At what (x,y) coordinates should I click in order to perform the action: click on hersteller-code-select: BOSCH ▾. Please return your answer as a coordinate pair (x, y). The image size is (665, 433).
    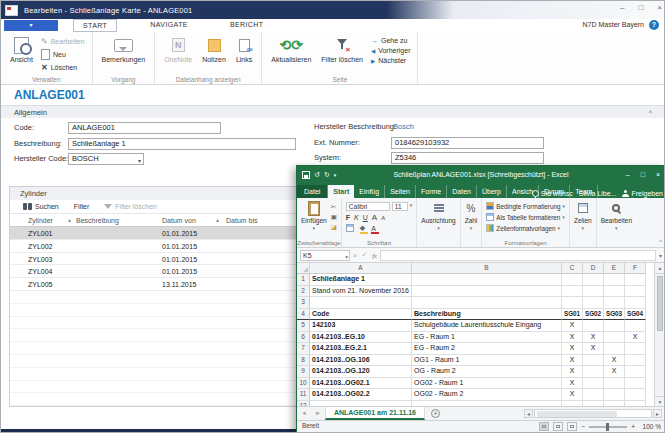
    Looking at the image, I should click on (106, 159).